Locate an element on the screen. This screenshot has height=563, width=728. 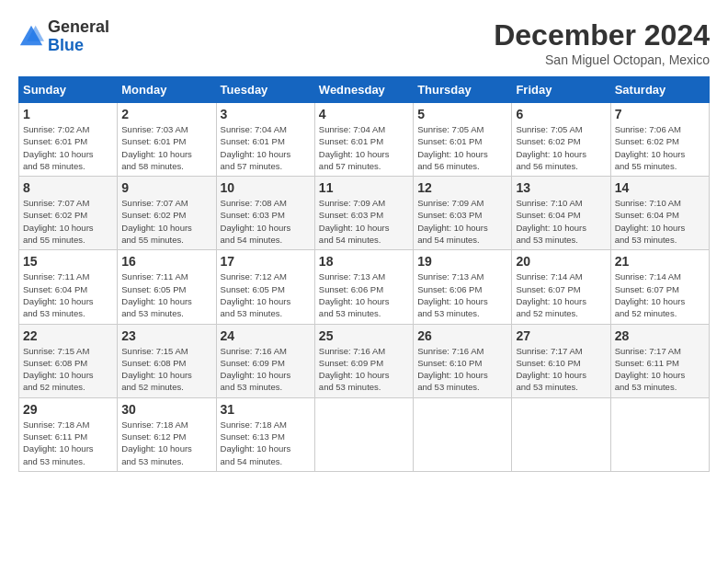
calendar-week-row: 1Sunrise: 7:02 AM Sunset: 6:01 PM Daylig… is located at coordinates (364, 140).